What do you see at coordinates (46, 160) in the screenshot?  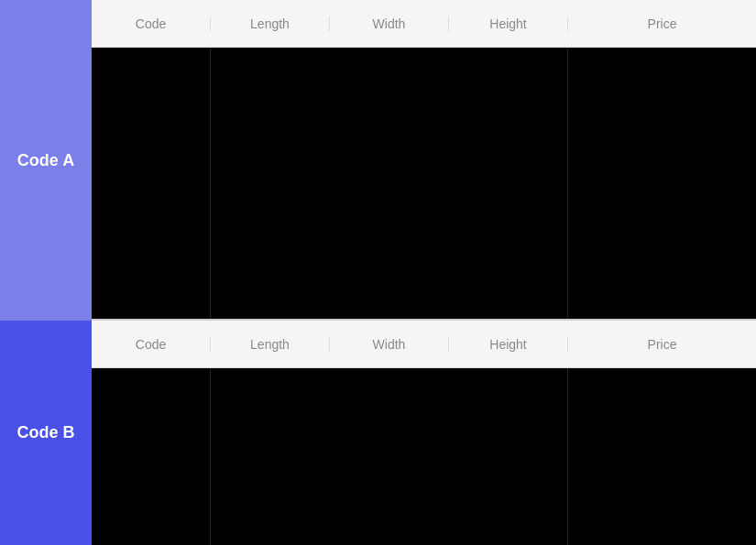 I see `sidebar-section-a: Code A` at bounding box center [46, 160].